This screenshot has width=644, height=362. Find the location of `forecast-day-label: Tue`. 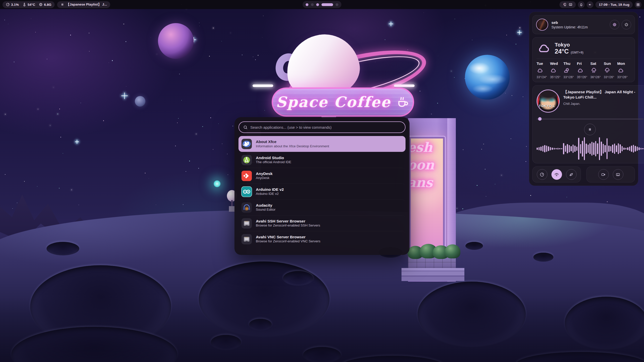

forecast-day-label: Tue is located at coordinates (540, 63).